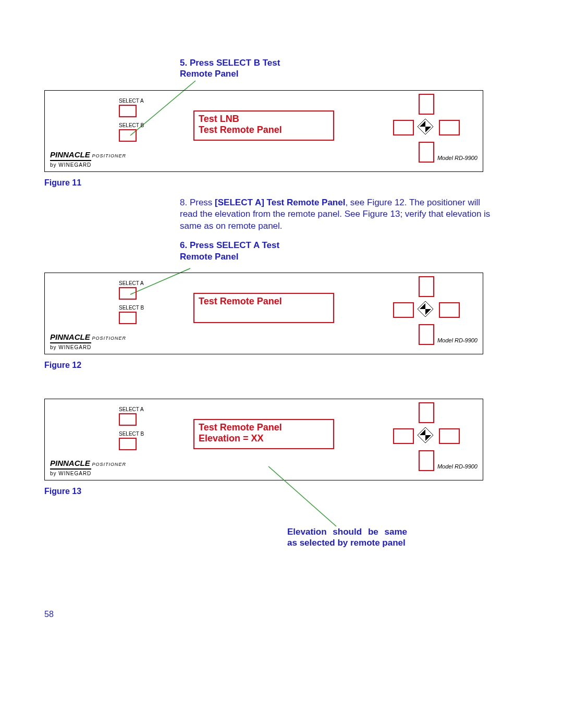 This screenshot has height=728, width=563. Describe the element at coordinates (264, 130) in the screenshot. I see `lcd-line2: Test Remote Panel` at that location.